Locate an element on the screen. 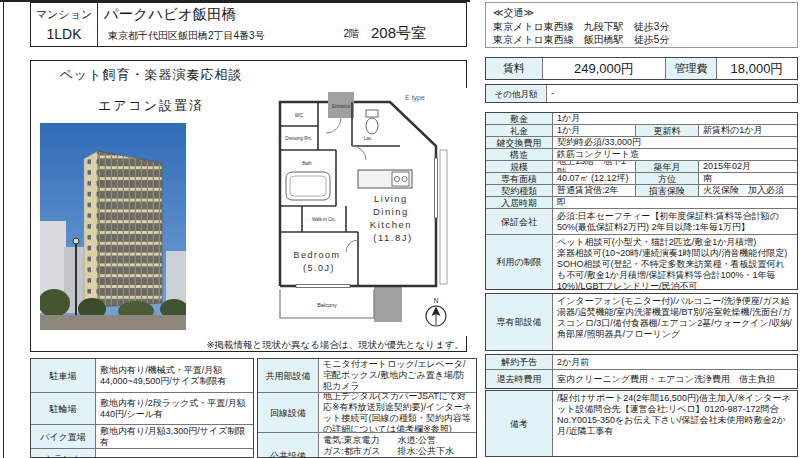 The image size is (800, 458). access-line-1: 東京メトロ東西線 九段下駅 徒歩3分 is located at coordinates (642, 27).